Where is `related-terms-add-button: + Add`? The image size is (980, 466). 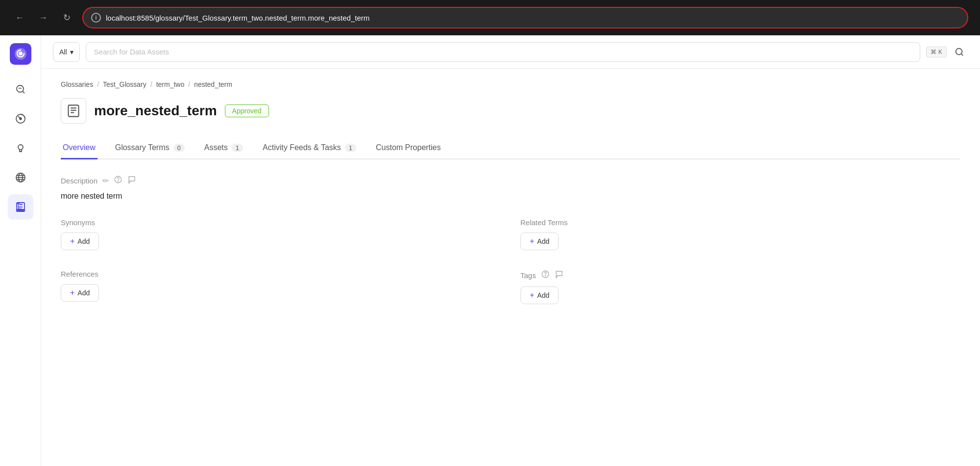
related-terms-add-button: + Add is located at coordinates (539, 241).